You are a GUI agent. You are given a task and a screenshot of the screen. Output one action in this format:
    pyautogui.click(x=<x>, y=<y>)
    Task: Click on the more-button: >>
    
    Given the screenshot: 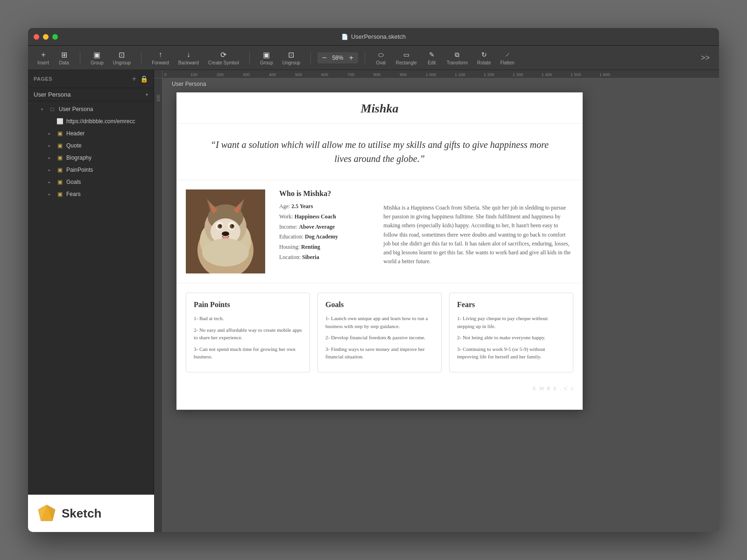 What is the action you would take?
    pyautogui.click(x=705, y=58)
    